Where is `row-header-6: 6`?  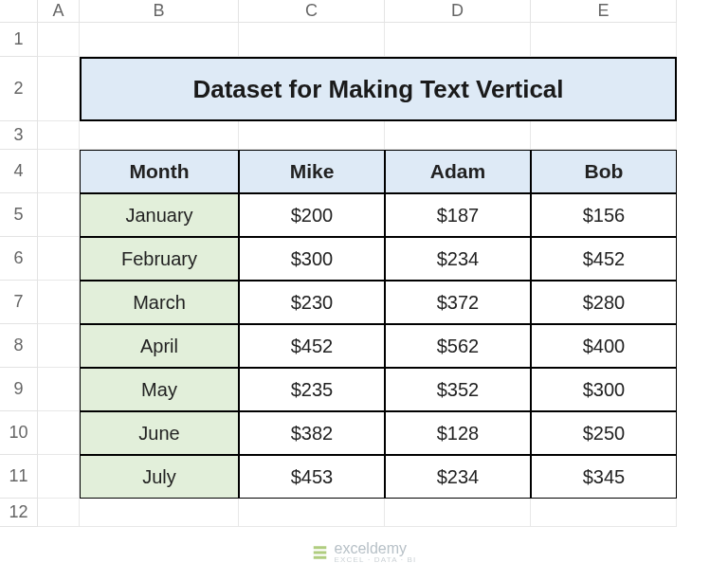 row-header-6: 6 is located at coordinates (19, 259).